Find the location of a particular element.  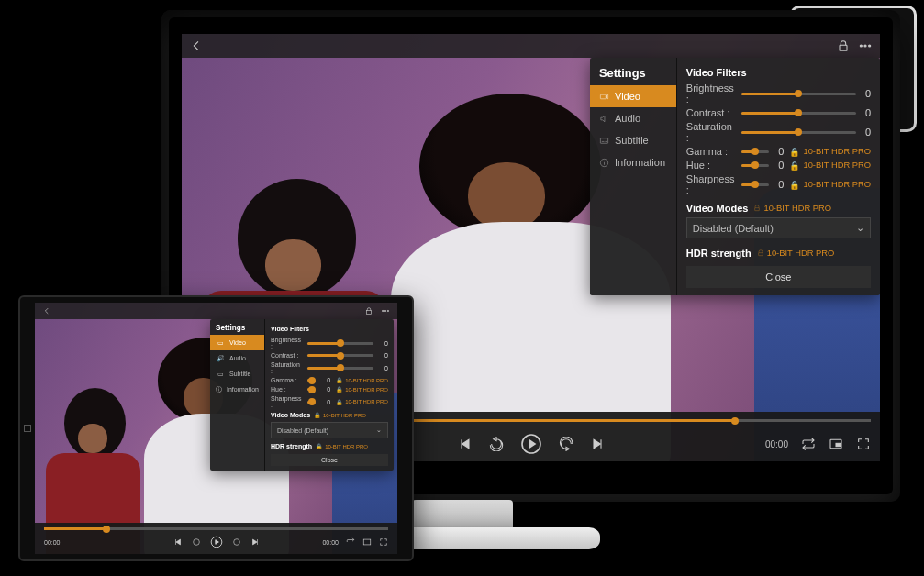

settings-sidebar: Settings ▭Video 🔊Audio ▭Subtitle ⓘInform… is located at coordinates (238, 394).